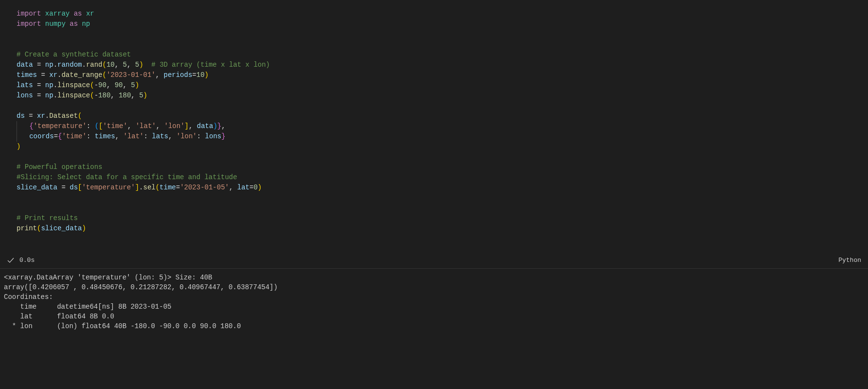 This screenshot has width=868, height=389. What do you see at coordinates (90, 14) in the screenshot?
I see `alias: xr` at bounding box center [90, 14].